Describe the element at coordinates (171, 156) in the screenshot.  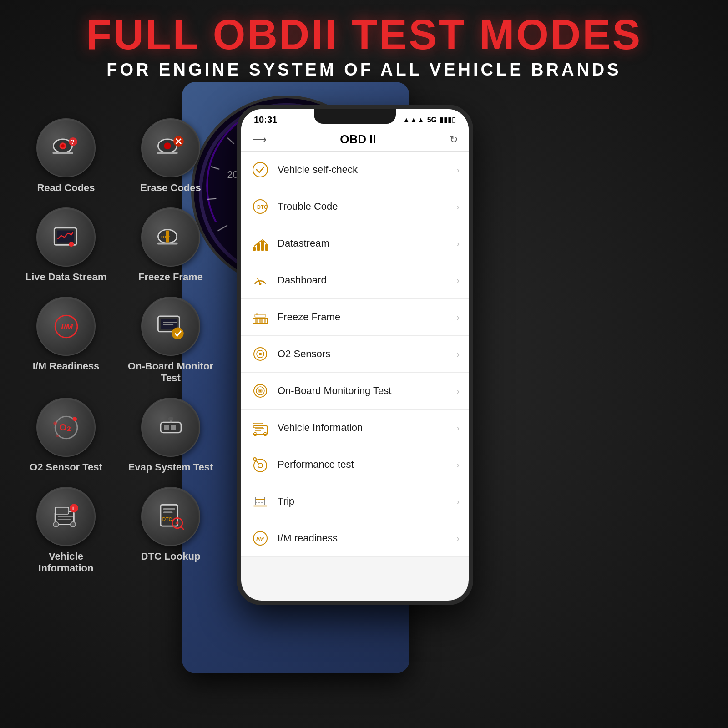
I see `feature-erase-codes: Erase Codes` at that location.